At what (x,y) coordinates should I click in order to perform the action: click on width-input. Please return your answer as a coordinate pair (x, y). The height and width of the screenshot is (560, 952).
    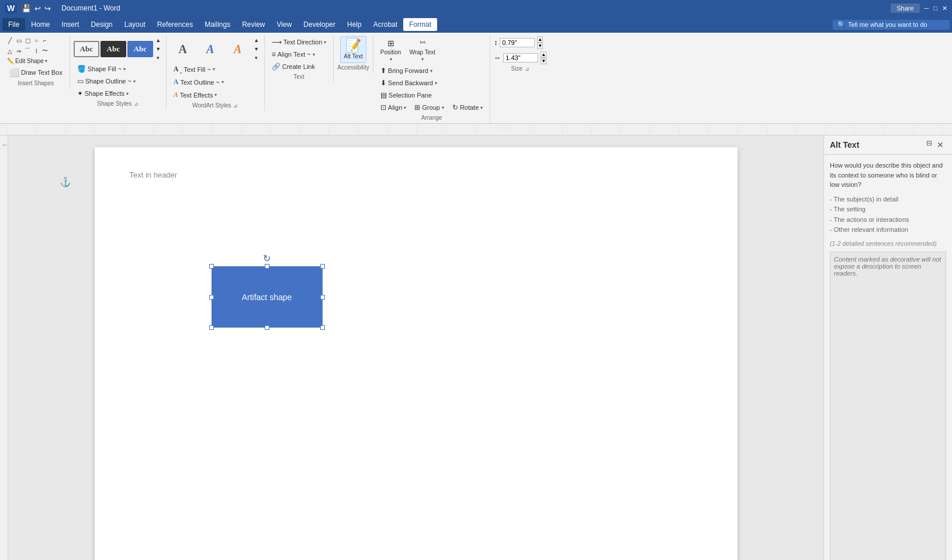
    Looking at the image, I should click on (521, 58).